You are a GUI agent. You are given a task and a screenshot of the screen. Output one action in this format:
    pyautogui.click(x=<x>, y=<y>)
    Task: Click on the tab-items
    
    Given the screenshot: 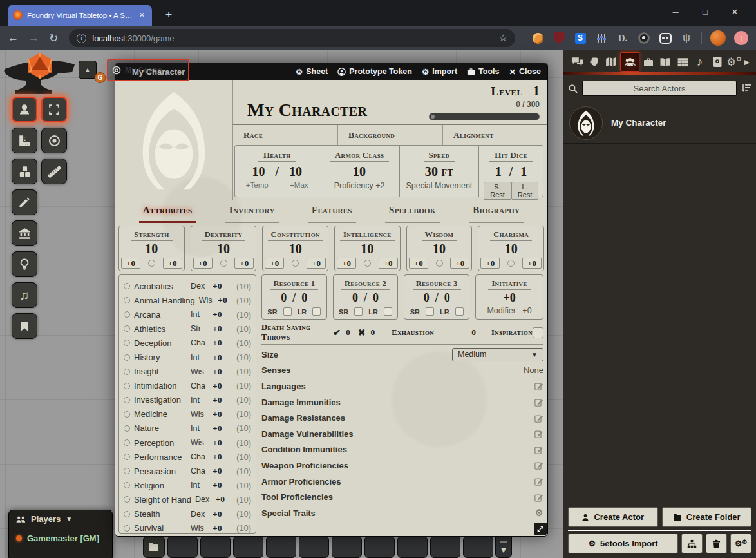 What is the action you would take?
    pyautogui.click(x=648, y=62)
    